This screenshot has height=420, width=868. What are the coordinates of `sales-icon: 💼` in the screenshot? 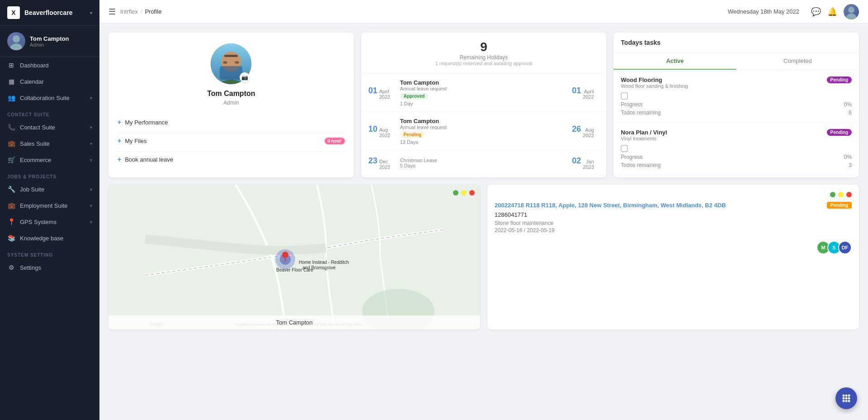 It's located at (11, 143).